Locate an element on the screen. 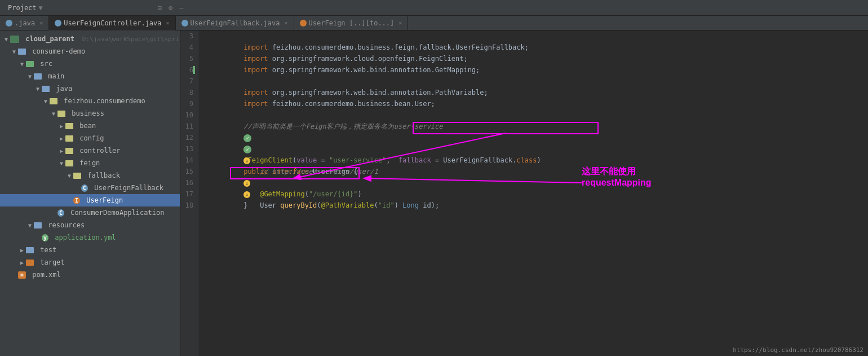 This screenshot has width=868, height=356. arrow-fallback: ▼ is located at coordinates (69, 176).